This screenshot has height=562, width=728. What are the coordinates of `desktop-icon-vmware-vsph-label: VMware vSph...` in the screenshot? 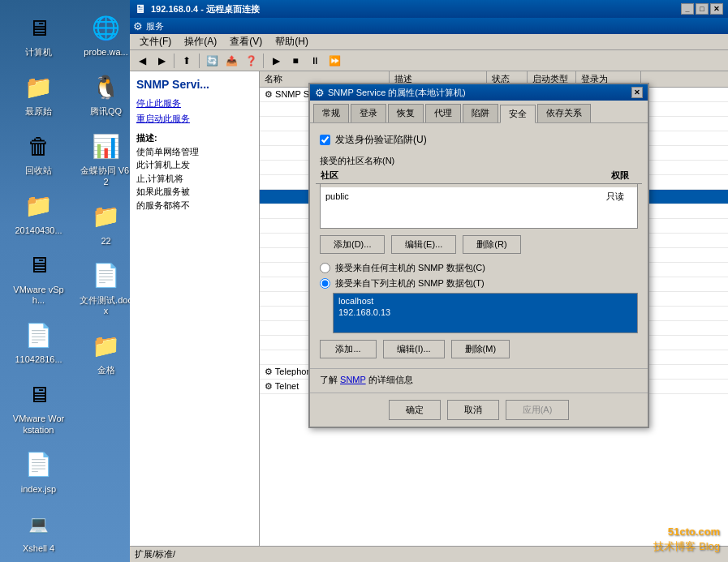 It's located at (39, 295).